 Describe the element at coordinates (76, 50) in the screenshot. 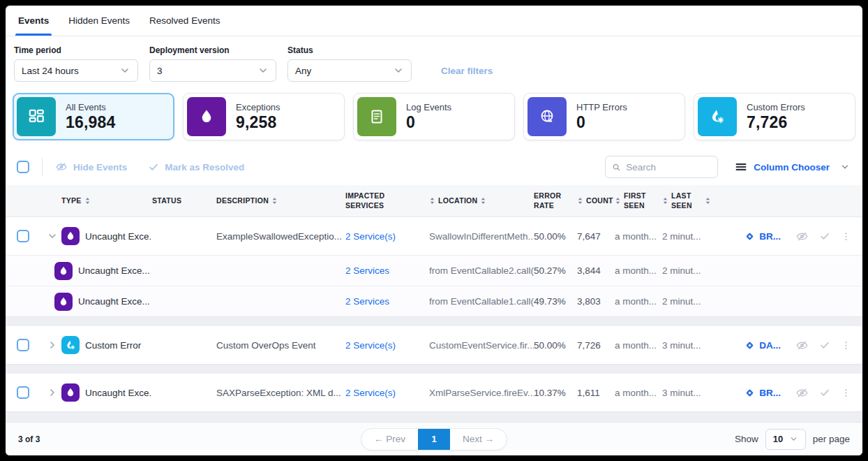

I see `time-period-label: Time period` at that location.